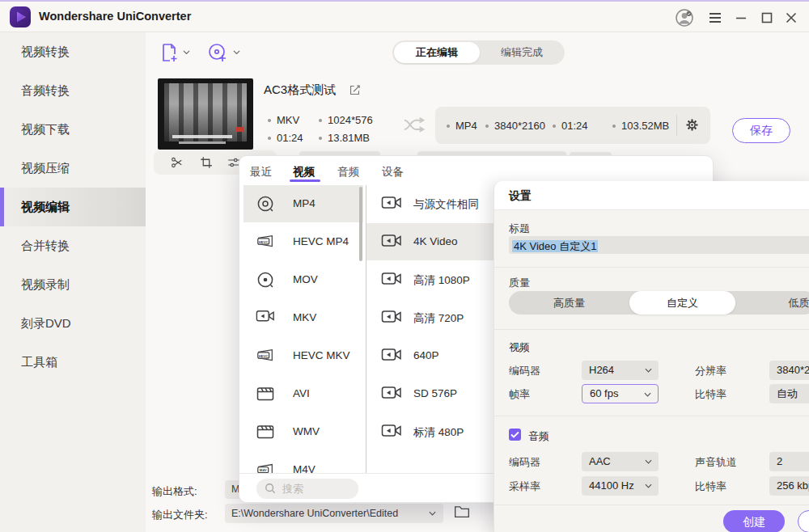 Image resolution: width=809 pixels, height=532 pixels. I want to click on target-size: 103.52MB, so click(641, 126).